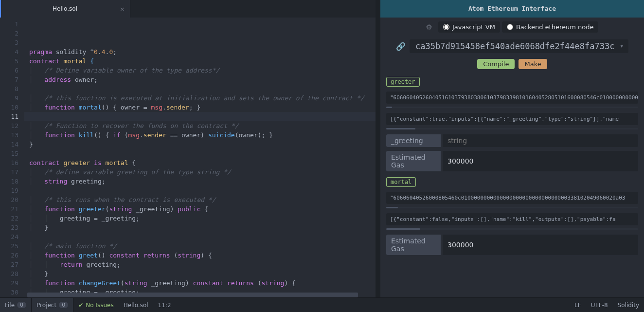 The height and width of the screenshot is (312, 644). What do you see at coordinates (202, 181) in the screenshot?
I see `code-line: │ string greeting;` at bounding box center [202, 181].